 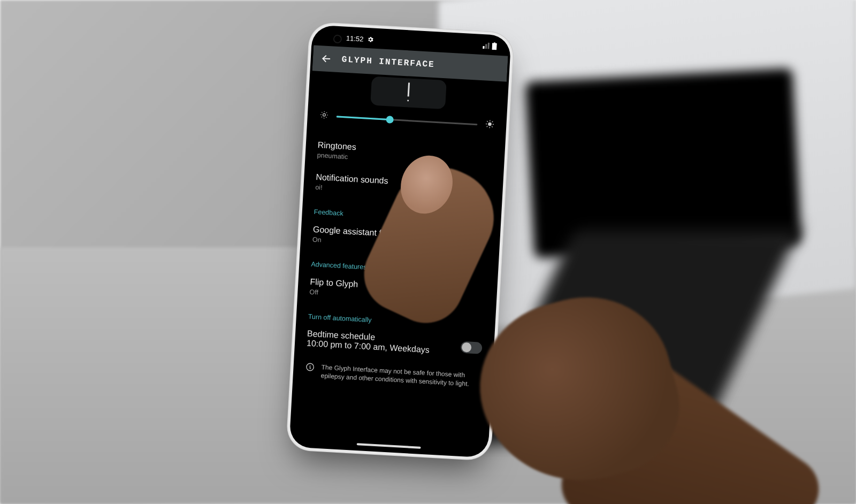 I want to click on glyph-preview, so click(x=409, y=93).